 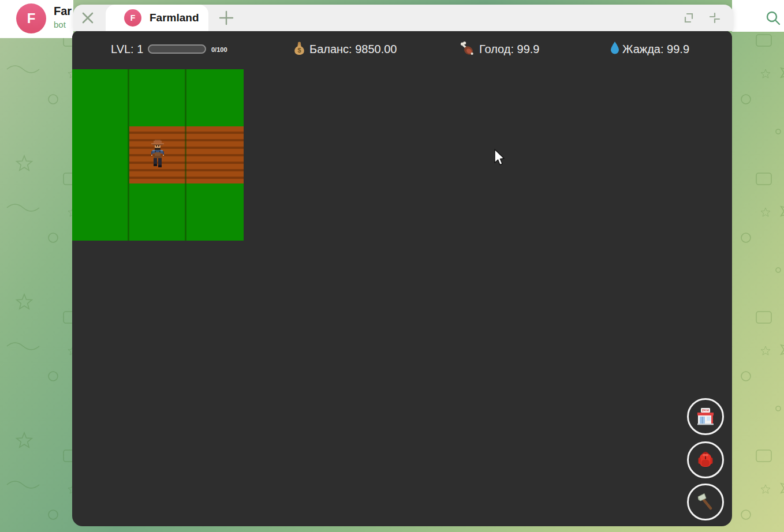 I want to click on money-bag-icon: $, so click(x=299, y=48).